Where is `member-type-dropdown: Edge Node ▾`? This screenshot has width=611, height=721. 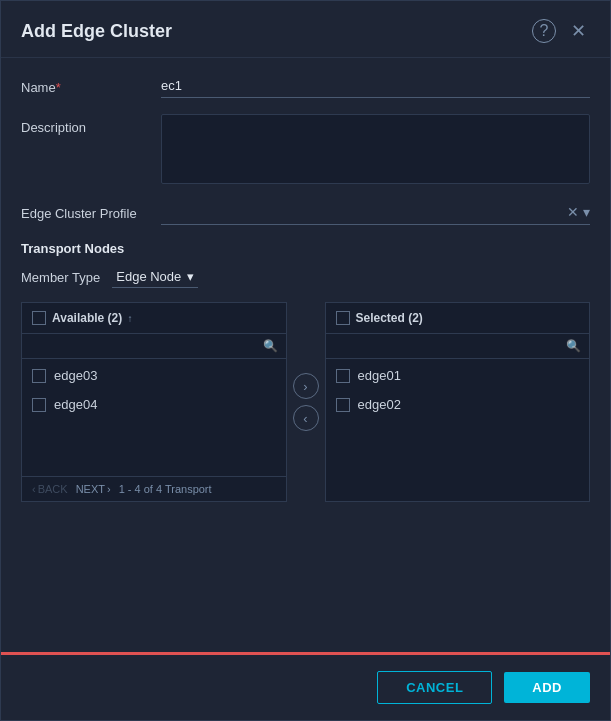
member-type-dropdown: Edge Node ▾ is located at coordinates (155, 277).